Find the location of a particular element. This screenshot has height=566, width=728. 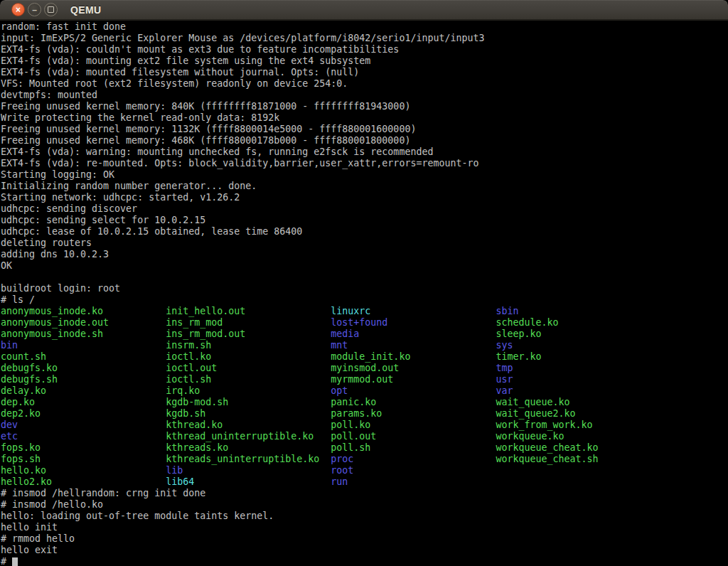

file-name: hello2.ko is located at coordinates (83, 482).